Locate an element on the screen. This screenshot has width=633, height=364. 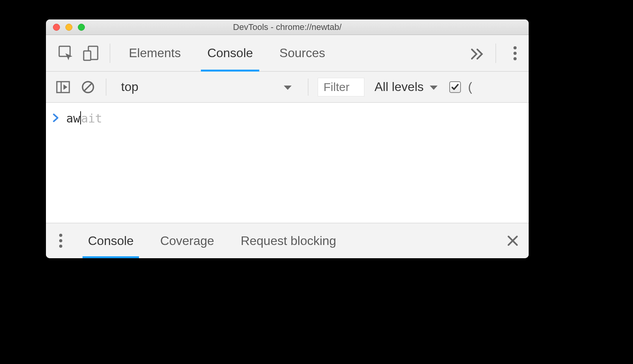
drawer-tab-request-blocking: Request blocking is located at coordinates (288, 241).